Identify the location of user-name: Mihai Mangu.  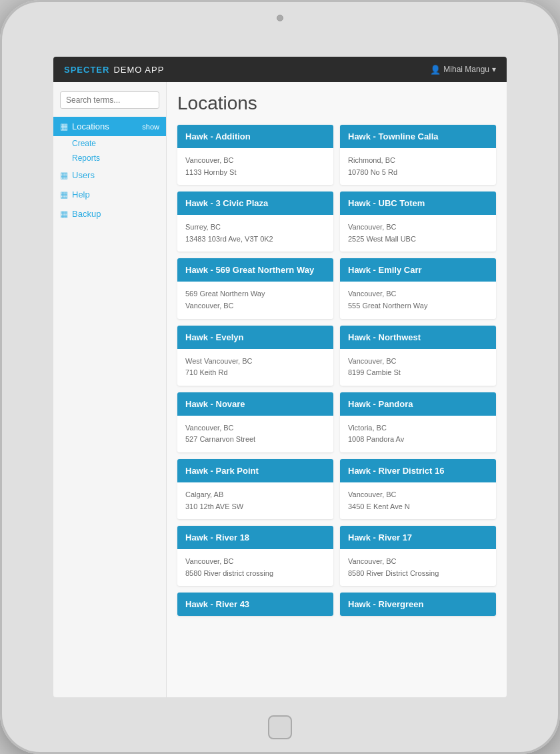
(467, 69).